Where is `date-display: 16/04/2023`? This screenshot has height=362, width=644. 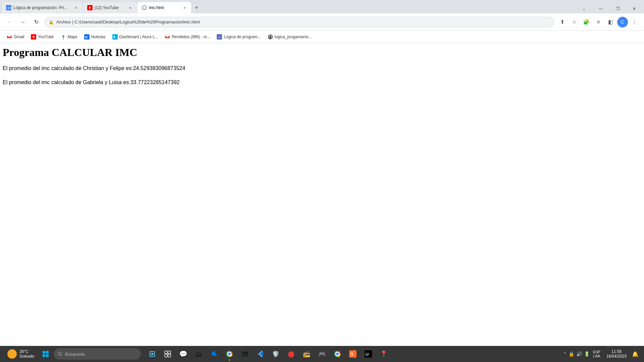 date-display: 16/04/2023 is located at coordinates (616, 356).